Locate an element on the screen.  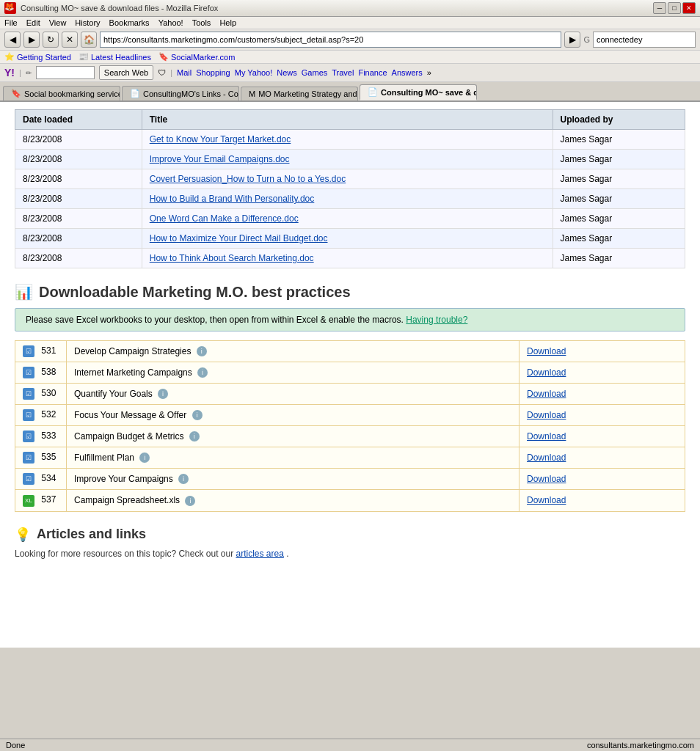
yahoo-search-web-button: Search Web is located at coordinates (126, 73).